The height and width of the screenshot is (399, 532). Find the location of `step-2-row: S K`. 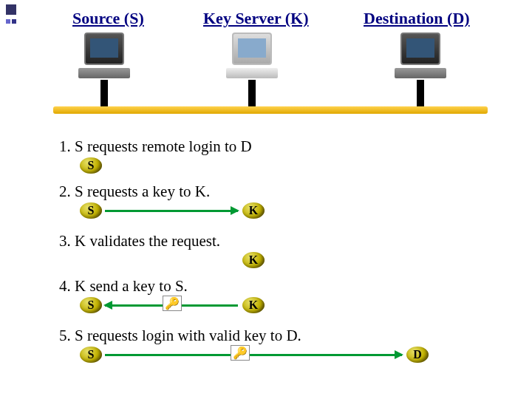

step-2-row: S K is located at coordinates (277, 214).